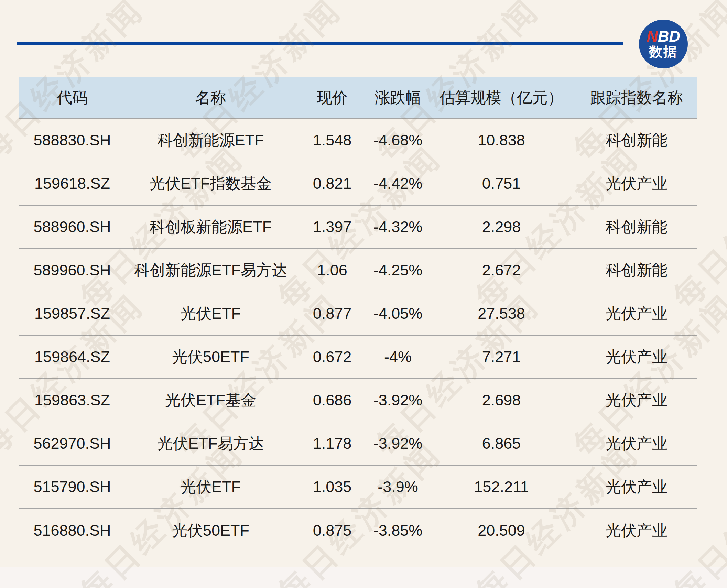 This screenshot has height=588, width=727. What do you see at coordinates (72, 227) in the screenshot?
I see `cell-code: 588960.SH` at bounding box center [72, 227].